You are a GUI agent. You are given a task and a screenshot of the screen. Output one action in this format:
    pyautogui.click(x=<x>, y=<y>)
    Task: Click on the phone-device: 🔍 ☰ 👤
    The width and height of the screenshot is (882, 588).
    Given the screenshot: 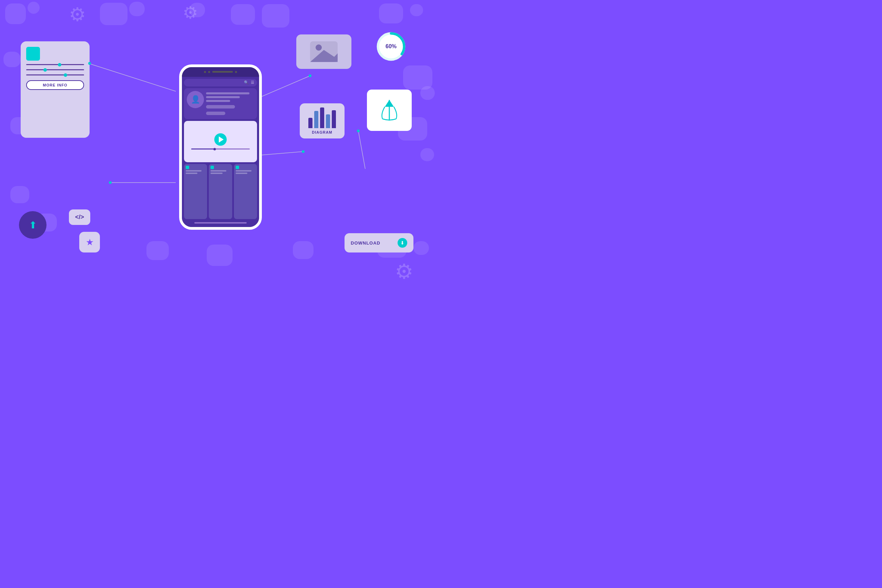 What is the action you would take?
    pyautogui.click(x=220, y=147)
    